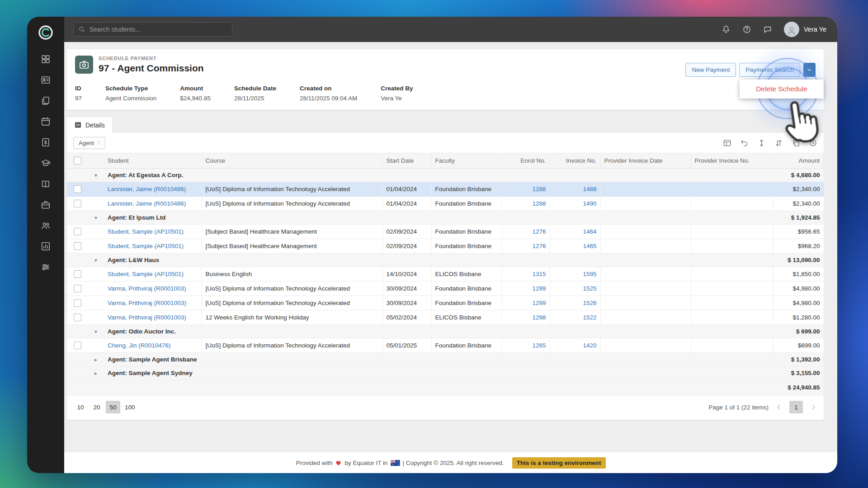 Image resolution: width=868 pixels, height=488 pixels. I want to click on user-menu: Vera Ye, so click(805, 29).